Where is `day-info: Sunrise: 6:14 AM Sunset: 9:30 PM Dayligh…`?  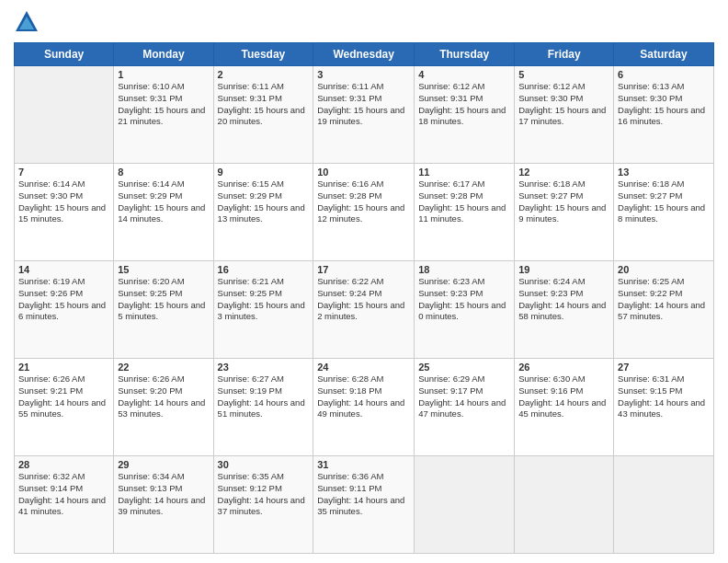 day-info: Sunrise: 6:14 AM Sunset: 9:30 PM Dayligh… is located at coordinates (64, 202).